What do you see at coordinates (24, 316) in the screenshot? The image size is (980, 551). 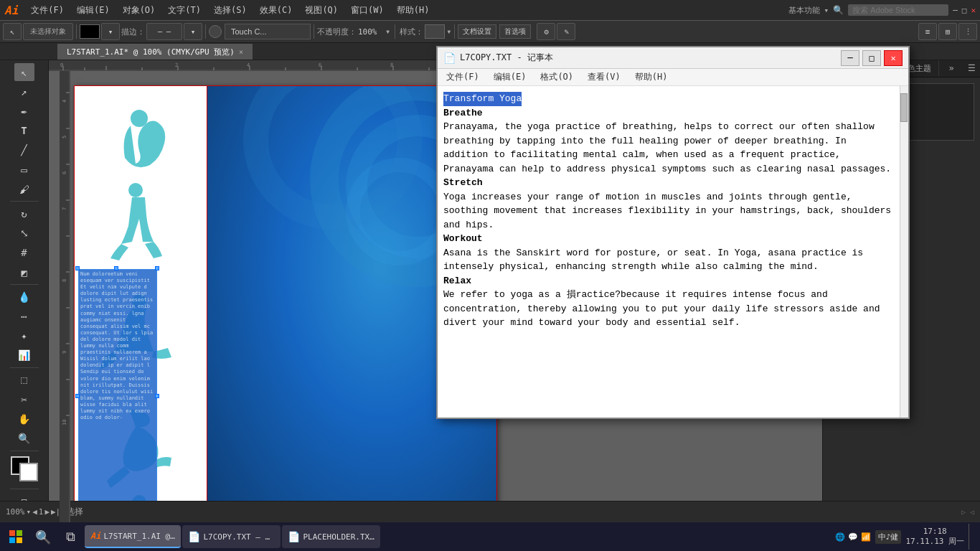 I see `blend-tool: ⋯` at bounding box center [24, 316].